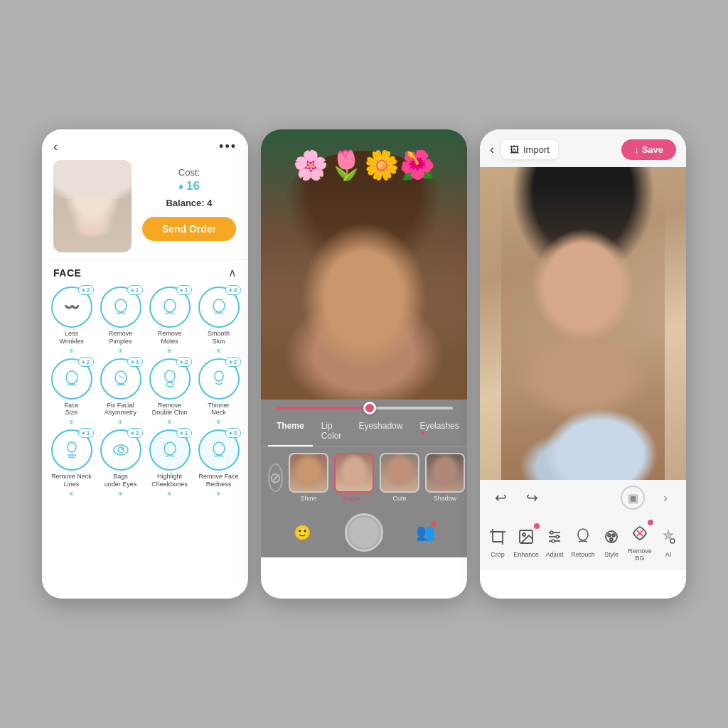 The height and width of the screenshot is (728, 728). What do you see at coordinates (633, 498) in the screenshot?
I see `compare-toggle-button: ▣` at bounding box center [633, 498].